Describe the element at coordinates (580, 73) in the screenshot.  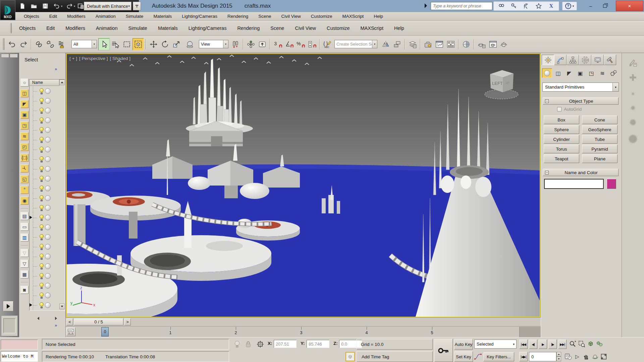
I see `category-cameras-icon: ▣` at that location.